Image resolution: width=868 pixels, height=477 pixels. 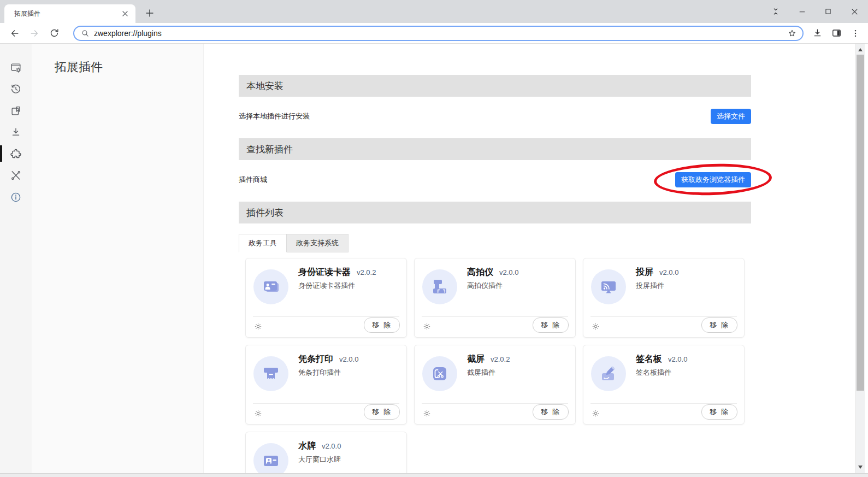 I want to click on window-settings-icon, so click(x=16, y=68).